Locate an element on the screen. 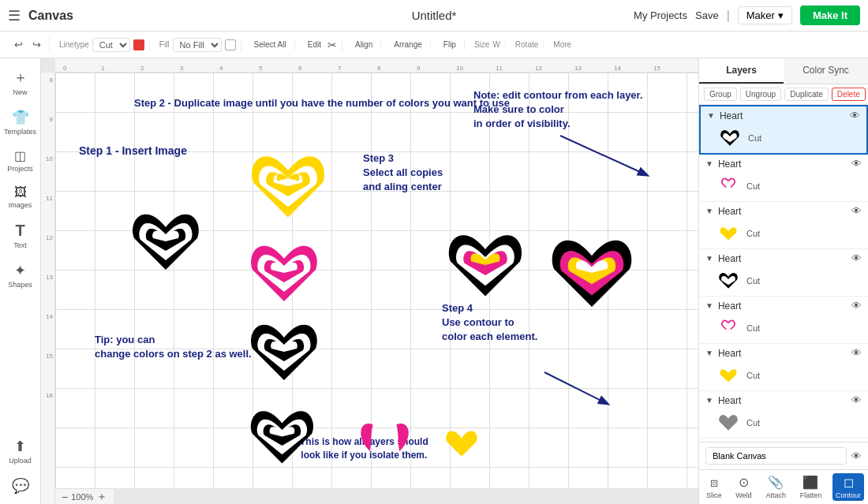 Image resolution: width=868 pixels, height=504 pixels. sidebar-item-text: T Text is located at coordinates (21, 235).